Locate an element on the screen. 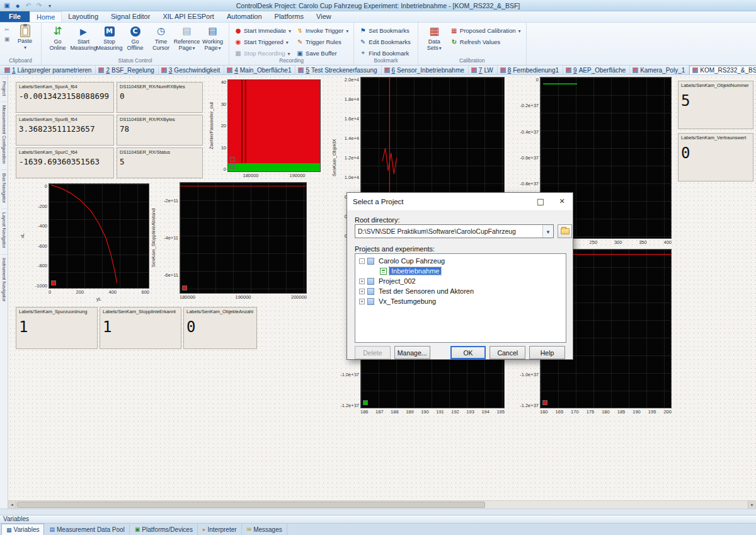  button-label-line2: Measuring is located at coordinates (83, 48).